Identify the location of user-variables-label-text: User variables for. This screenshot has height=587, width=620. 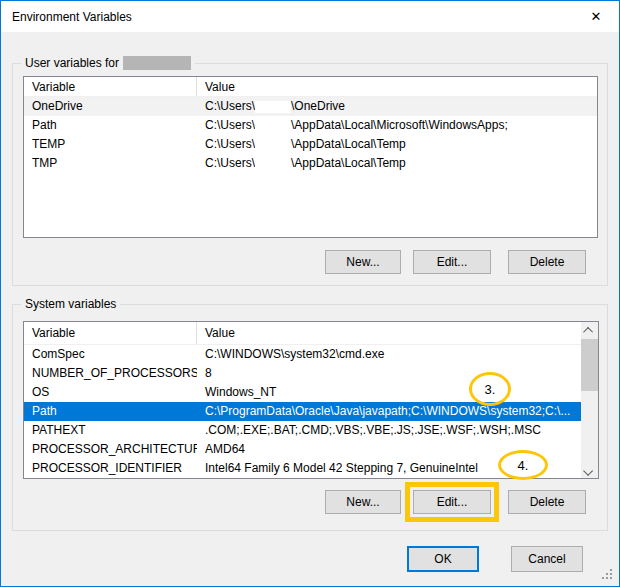
(72, 63).